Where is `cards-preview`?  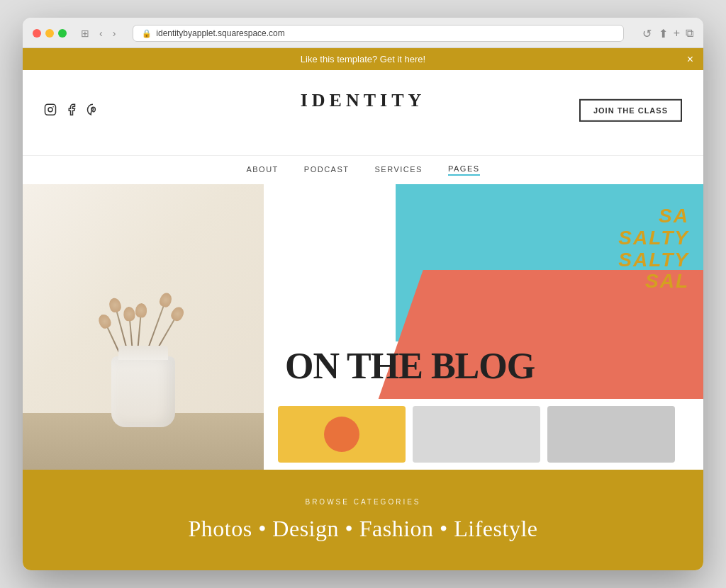
cards-preview is located at coordinates (484, 434).